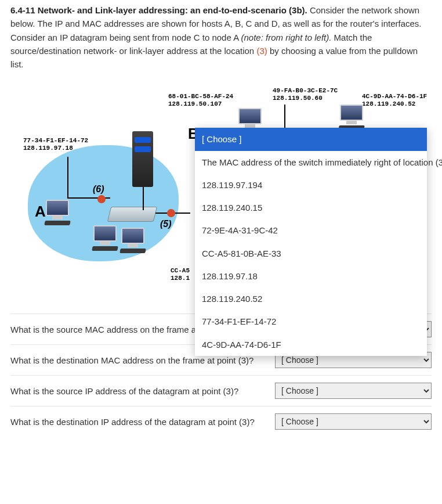 The height and width of the screenshot is (504, 442). What do you see at coordinates (138, 422) in the screenshot?
I see `question-4-text: What is the destination IP address of th…` at bounding box center [138, 422].